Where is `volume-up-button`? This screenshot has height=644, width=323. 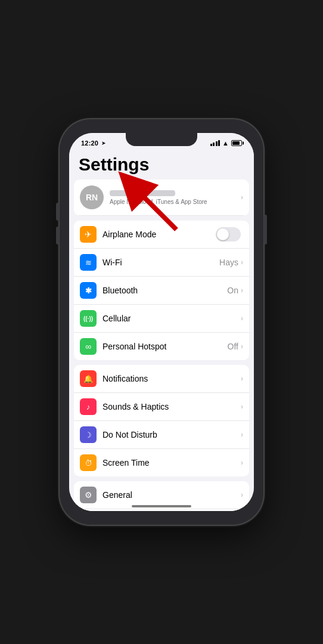
volume-up-button is located at coordinates (57, 212).